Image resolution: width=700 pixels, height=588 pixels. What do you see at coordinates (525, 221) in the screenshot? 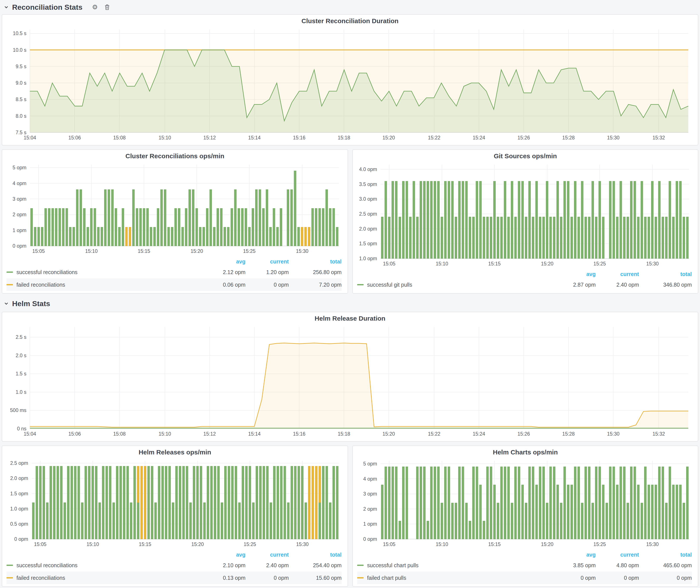
I see `panel-git-sources-opm: Git Sources ops/min 15:0515:1015:1515:20…` at bounding box center [525, 221].